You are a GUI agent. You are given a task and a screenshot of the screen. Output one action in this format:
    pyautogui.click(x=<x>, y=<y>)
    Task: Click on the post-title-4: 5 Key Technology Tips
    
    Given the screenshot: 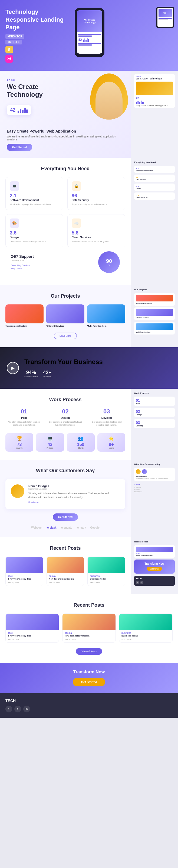 What is the action you would take?
    pyautogui.click(x=32, y=636)
    